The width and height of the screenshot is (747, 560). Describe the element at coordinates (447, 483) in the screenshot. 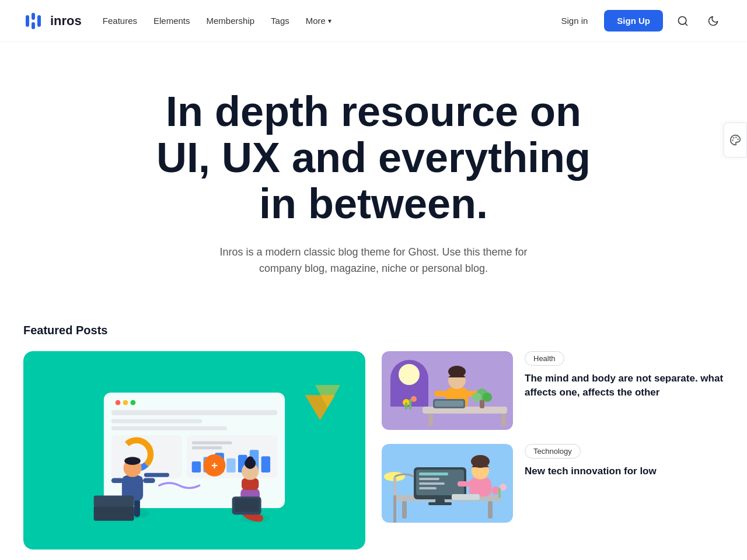

I see `tech-illustration` at that location.